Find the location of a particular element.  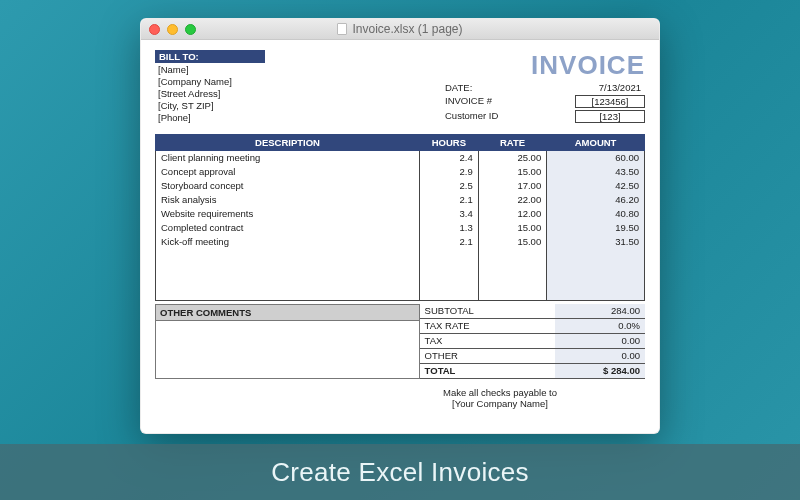

cell-desc: Storyboard concept is located at coordinates (288, 186).